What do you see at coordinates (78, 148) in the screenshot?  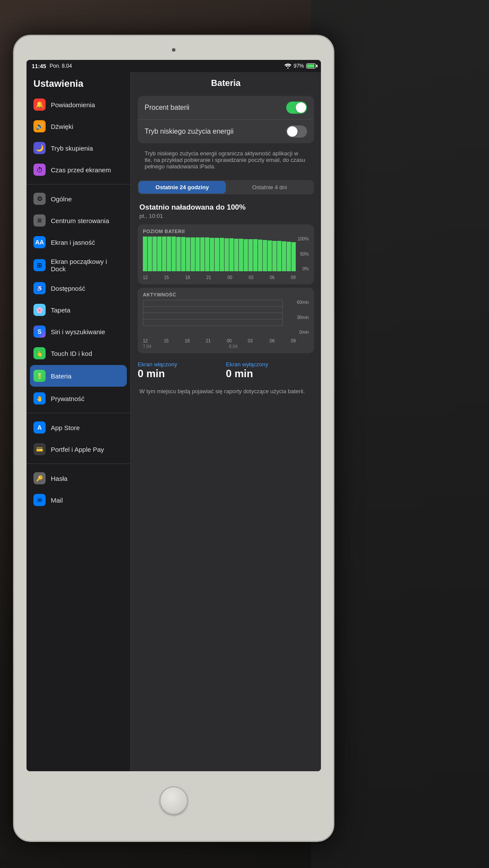 I see `sidebar-item-skupienie: 🌙 Tryb skupienia` at bounding box center [78, 148].